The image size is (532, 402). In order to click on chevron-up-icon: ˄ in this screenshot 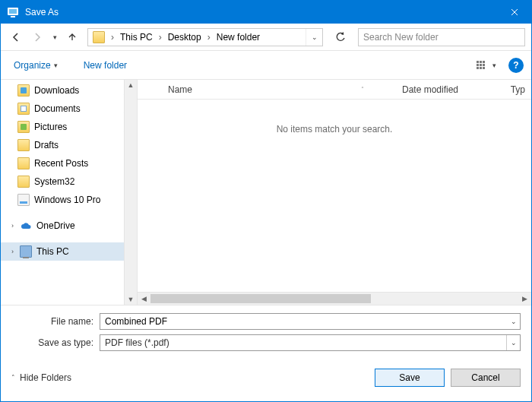, I will do `click(14, 378)`.